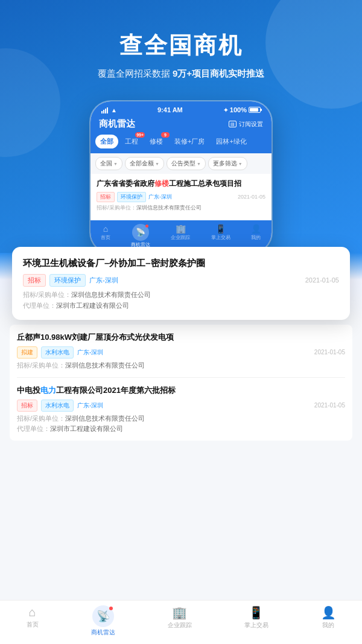  What do you see at coordinates (181, 263) in the screenshot?
I see `popup-title: 环境卫生机械设备厂–外协加工–密封胶条护圈` at bounding box center [181, 263].